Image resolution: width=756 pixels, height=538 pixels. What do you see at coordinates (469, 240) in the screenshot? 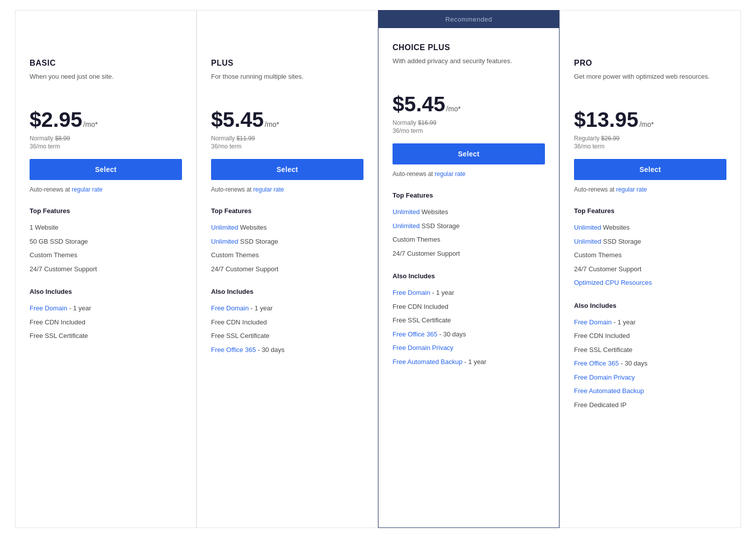
I see `top-feature-choice-plus-2: Custom Themes` at bounding box center [469, 240].